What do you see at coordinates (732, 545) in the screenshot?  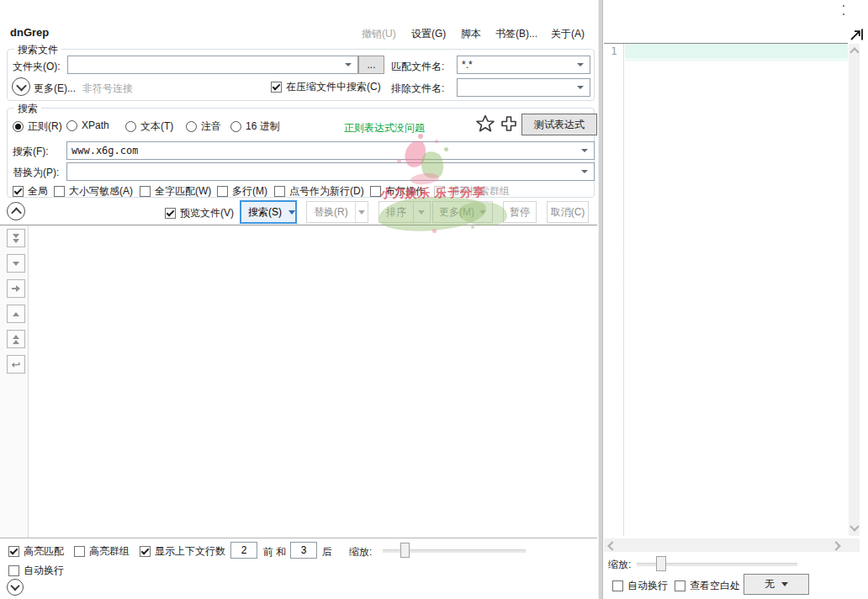 I see `preview-horizontal-scrollbar` at bounding box center [732, 545].